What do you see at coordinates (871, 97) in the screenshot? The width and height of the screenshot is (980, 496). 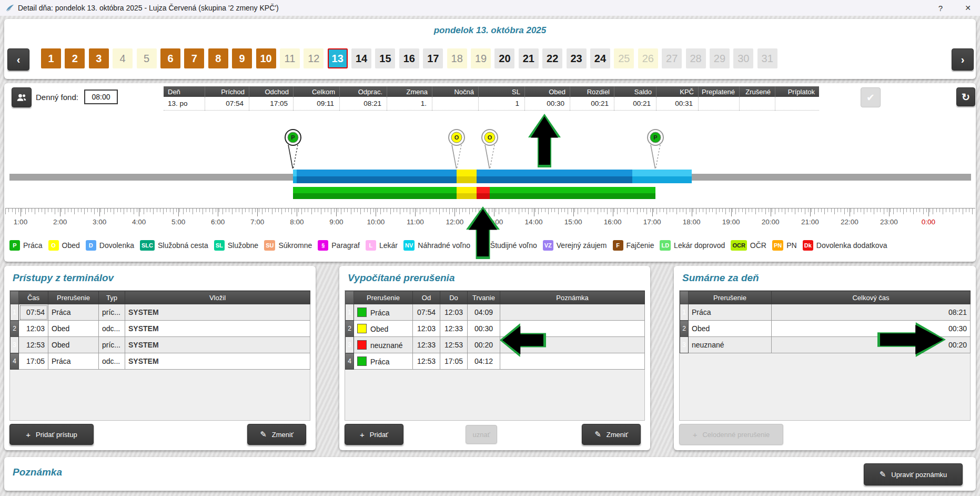 I see `confirm-button: ✔` at bounding box center [871, 97].